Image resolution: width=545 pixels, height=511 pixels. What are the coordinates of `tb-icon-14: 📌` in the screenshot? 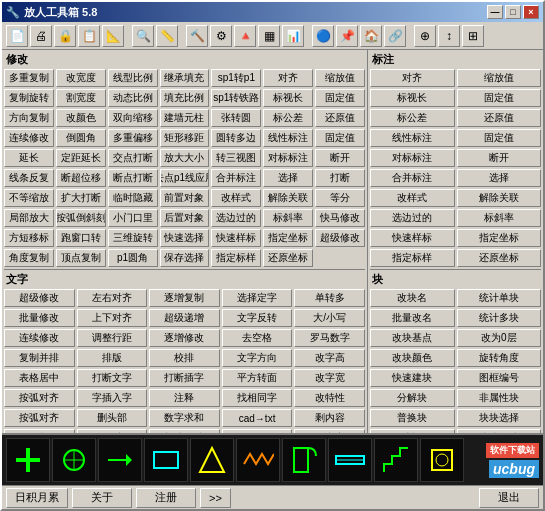 It's located at (347, 36).